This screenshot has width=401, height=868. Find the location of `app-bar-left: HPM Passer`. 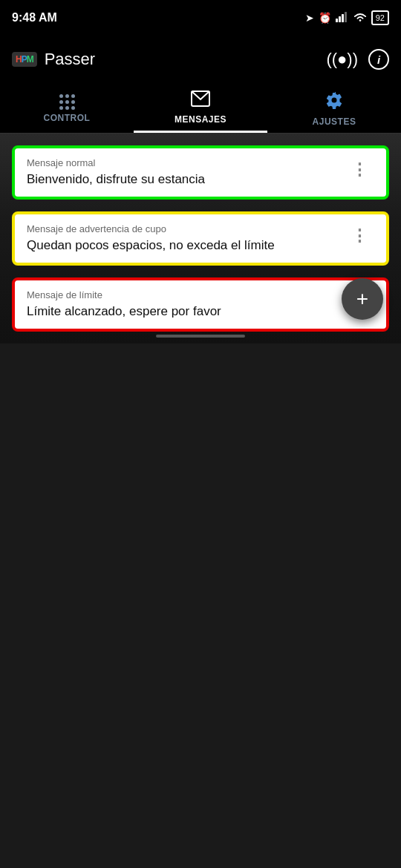

app-bar-left: HPM Passer is located at coordinates (53, 59).